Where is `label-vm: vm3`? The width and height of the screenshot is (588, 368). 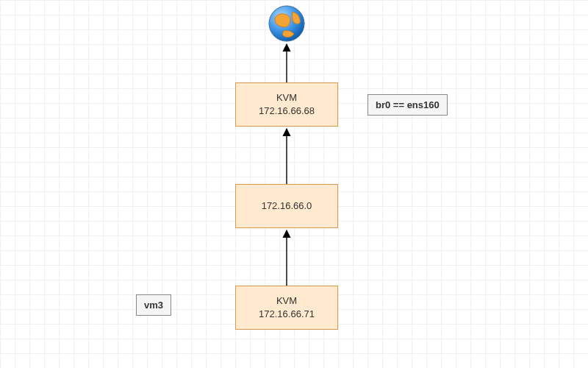
label-vm: vm3 is located at coordinates (154, 305).